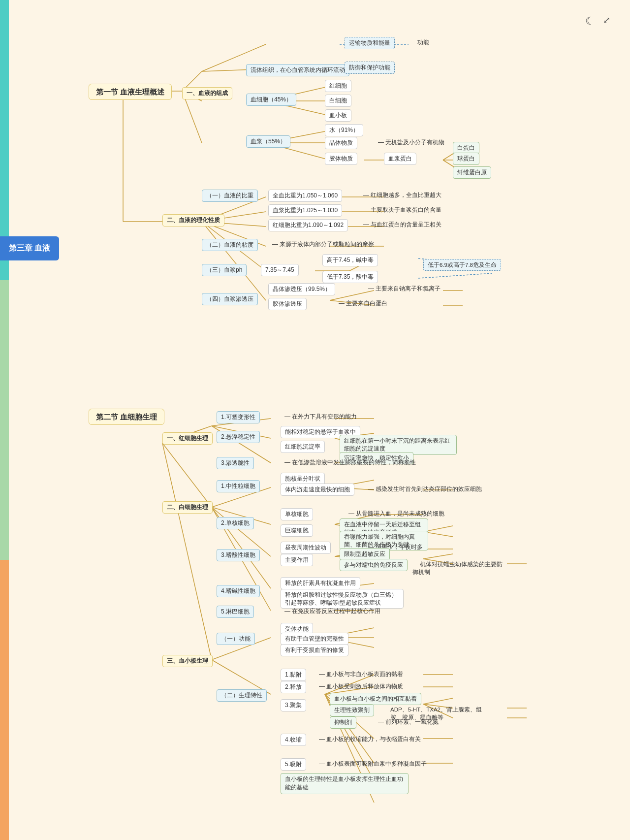  I want to click on expand-icon: ⤢, so click(606, 21).